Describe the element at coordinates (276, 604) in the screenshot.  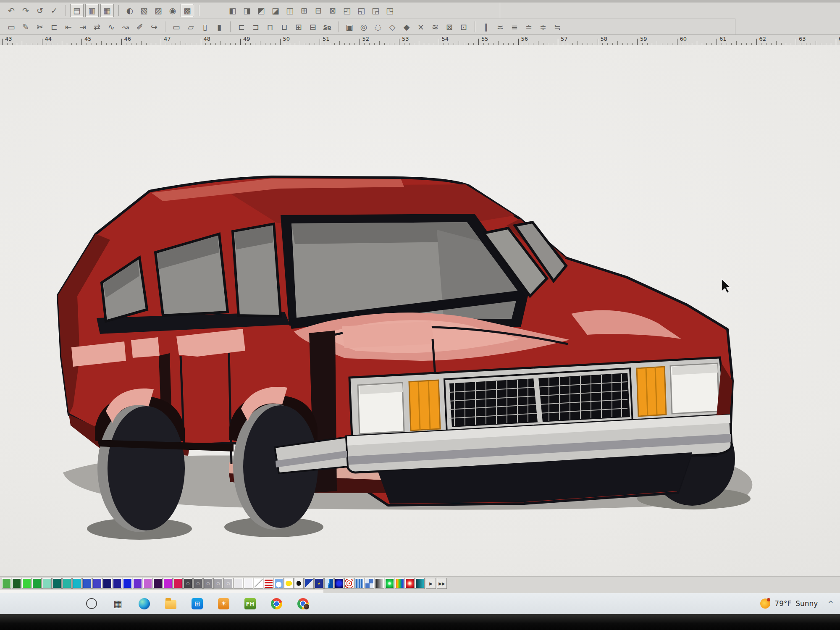
I see `chrome-icon` at that location.